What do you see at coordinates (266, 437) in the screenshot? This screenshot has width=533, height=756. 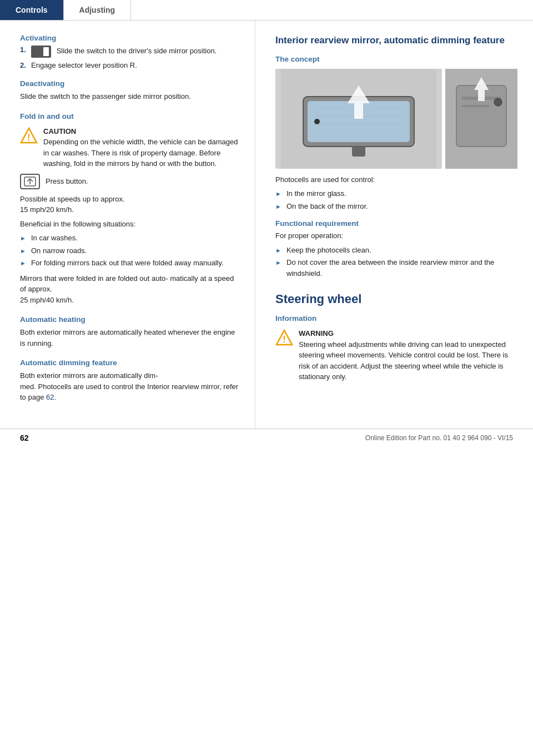 I see `page-footer: 62 Online Edition for Part no. 01 40 2 9…` at bounding box center [266, 437].